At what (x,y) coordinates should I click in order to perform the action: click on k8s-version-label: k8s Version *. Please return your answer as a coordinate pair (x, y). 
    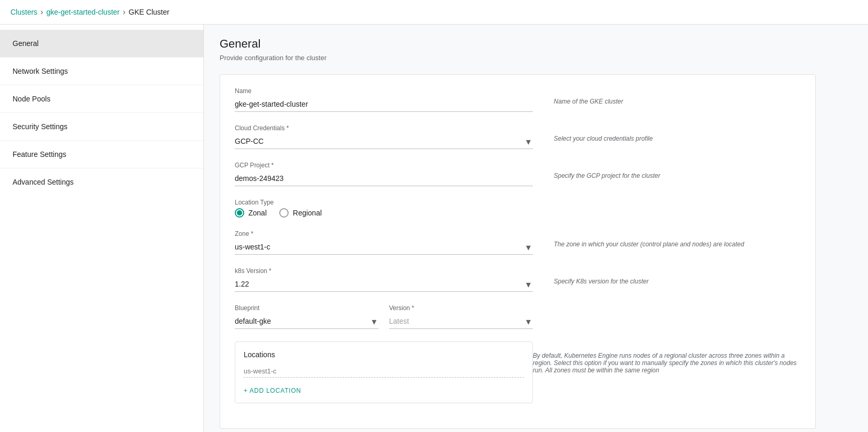
    Looking at the image, I should click on (384, 271).